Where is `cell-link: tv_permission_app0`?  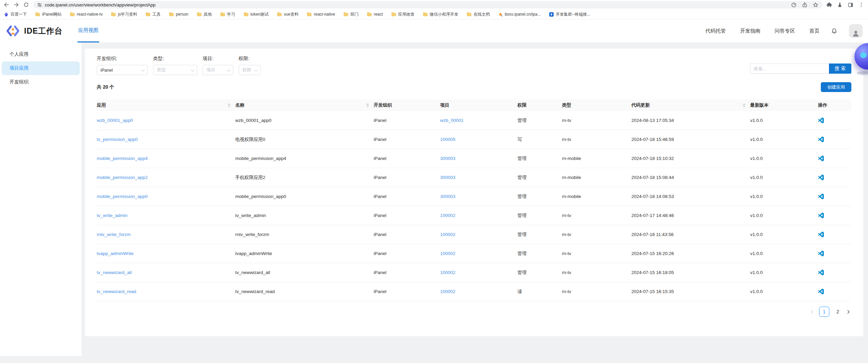 cell-link: tv_permission_app0 is located at coordinates (117, 139).